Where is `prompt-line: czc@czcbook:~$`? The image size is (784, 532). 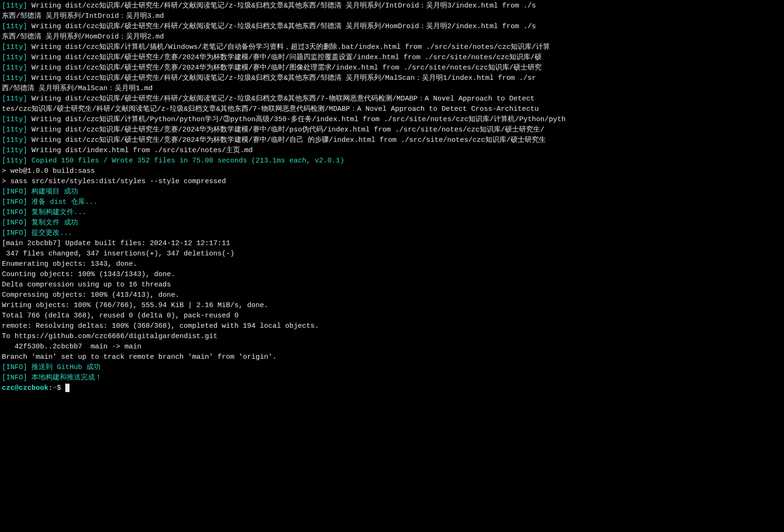
prompt-line: czc@czcbook:~$ is located at coordinates (392, 388).